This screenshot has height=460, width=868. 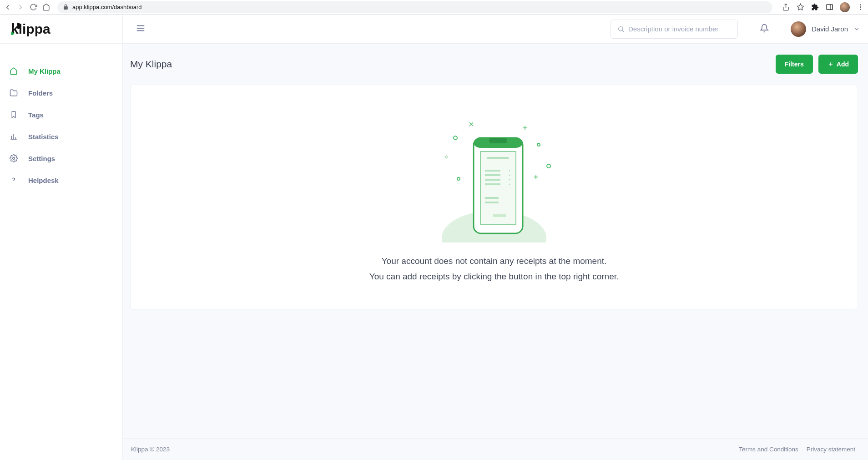 What do you see at coordinates (14, 158) in the screenshot?
I see `gear-icon` at bounding box center [14, 158].